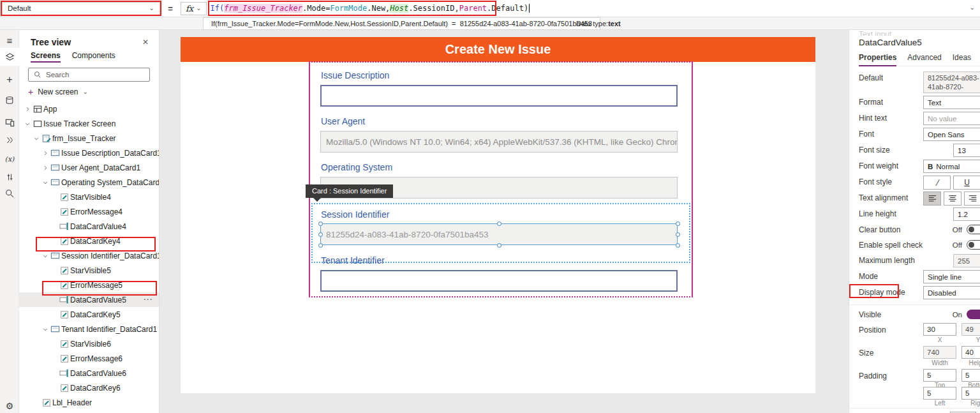  Describe the element at coordinates (89, 92) in the screenshot. I see `new-screen-button: + New screen ⌄` at that location.